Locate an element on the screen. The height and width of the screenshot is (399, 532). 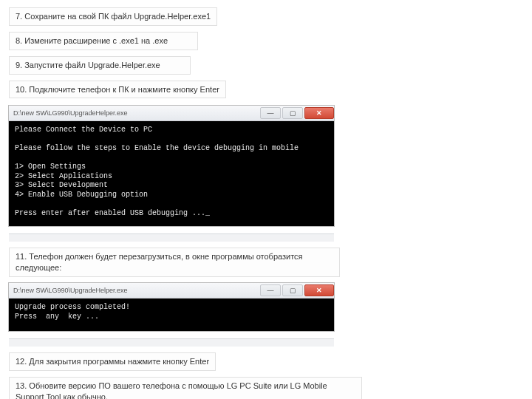
step-9: 9. Запустите файл Upgrade.Helper.exe is located at coordinates (100, 65).